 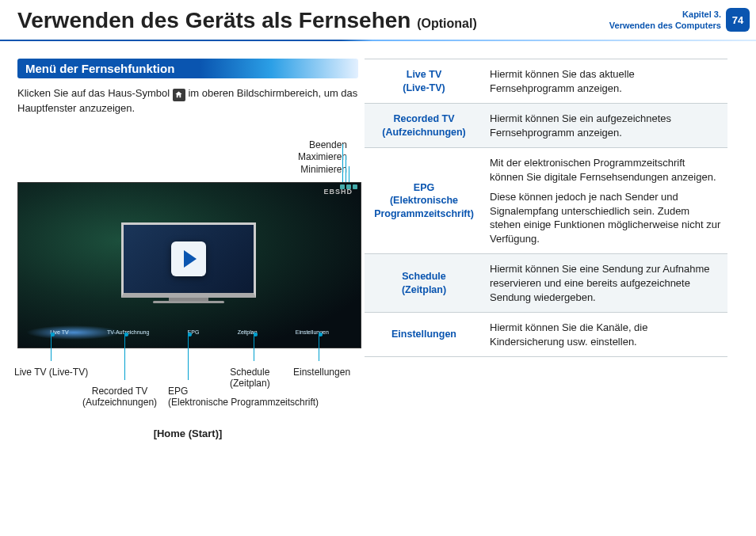 I want to click on row-label: Live TV (Live-TV), so click(x=424, y=82).